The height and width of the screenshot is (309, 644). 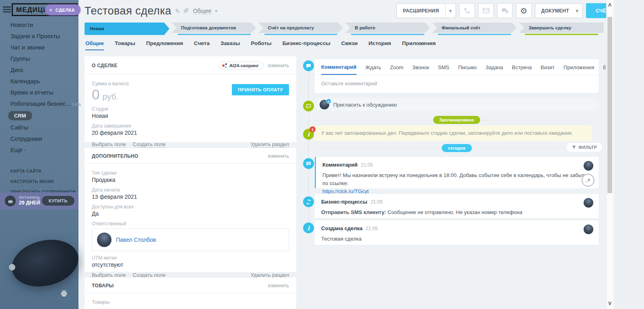 What do you see at coordinates (365, 105) in the screenshot?
I see `invite-label: Пригласить к обсуждению` at bounding box center [365, 105].